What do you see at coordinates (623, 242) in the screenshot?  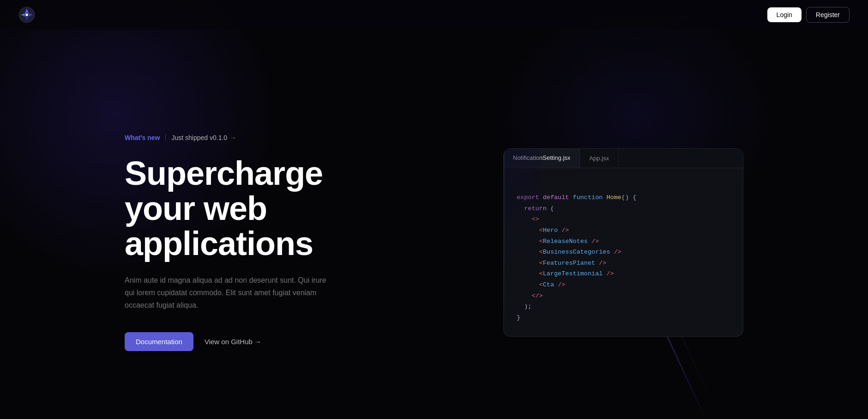 I see `code-line-6: <ReleaseNotes />` at bounding box center [623, 242].